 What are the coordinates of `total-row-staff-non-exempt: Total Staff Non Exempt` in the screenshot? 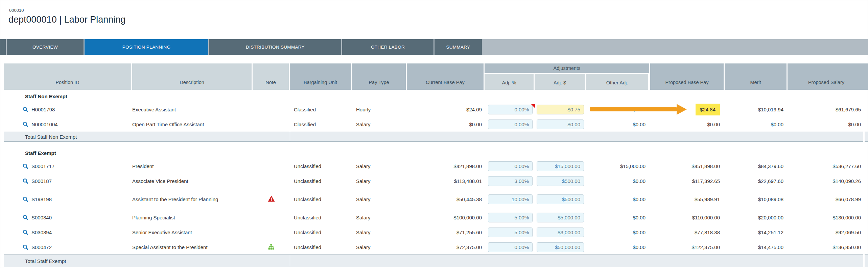 It's located at (433, 137).